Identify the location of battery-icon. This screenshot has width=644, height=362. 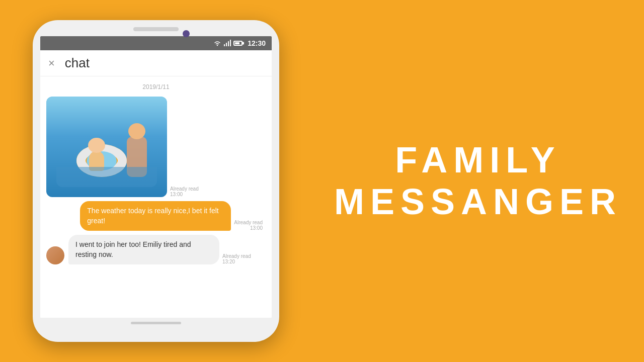
(238, 43).